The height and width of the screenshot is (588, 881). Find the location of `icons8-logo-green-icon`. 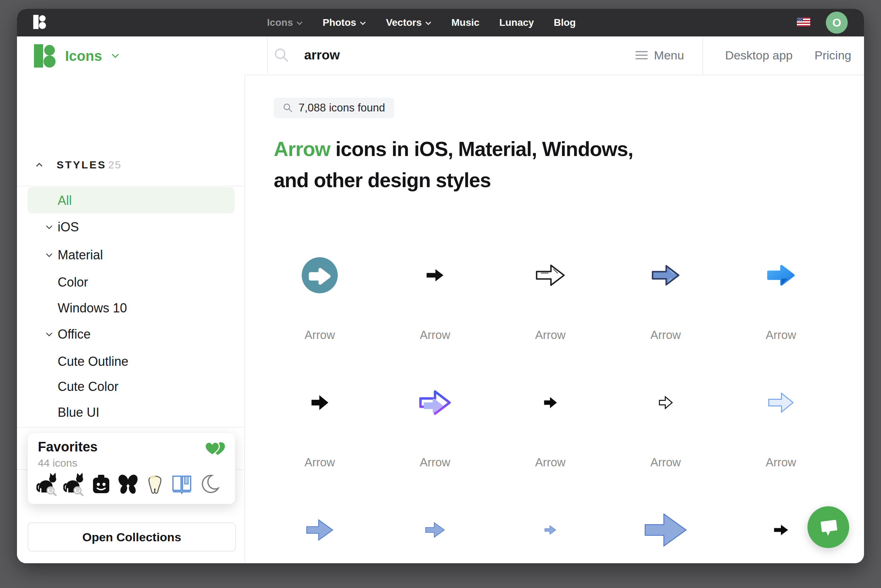

icons8-logo-green-icon is located at coordinates (45, 56).